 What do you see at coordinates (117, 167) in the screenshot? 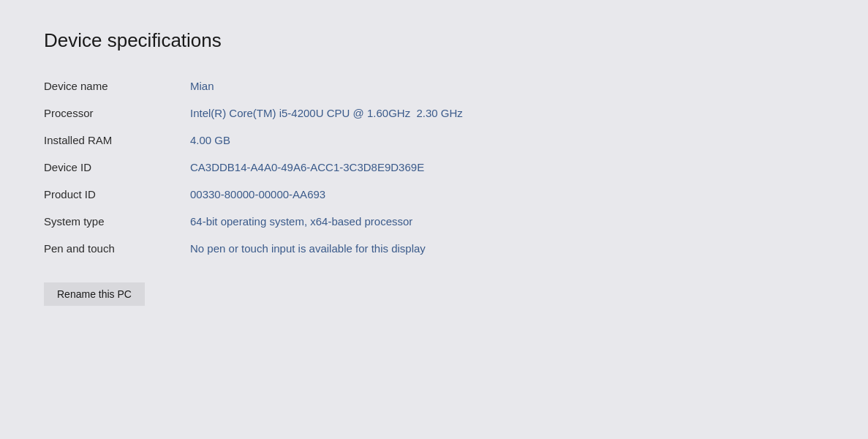
I see `label-device-id: Device ID` at bounding box center [117, 167].